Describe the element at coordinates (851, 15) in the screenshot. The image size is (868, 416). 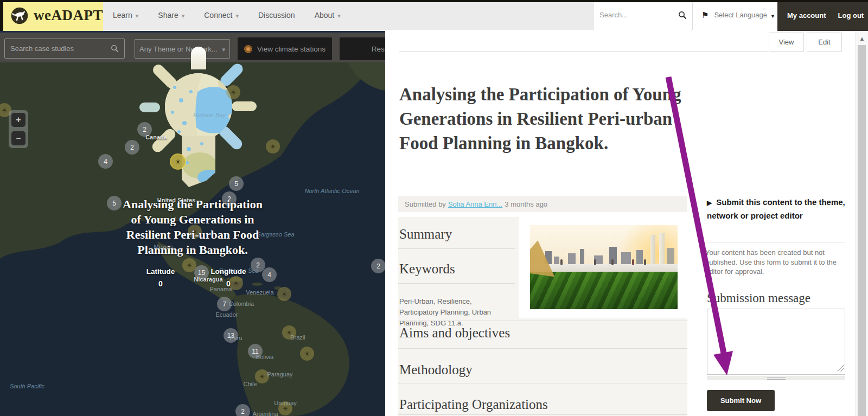
I see `logout-link: Log out` at that location.